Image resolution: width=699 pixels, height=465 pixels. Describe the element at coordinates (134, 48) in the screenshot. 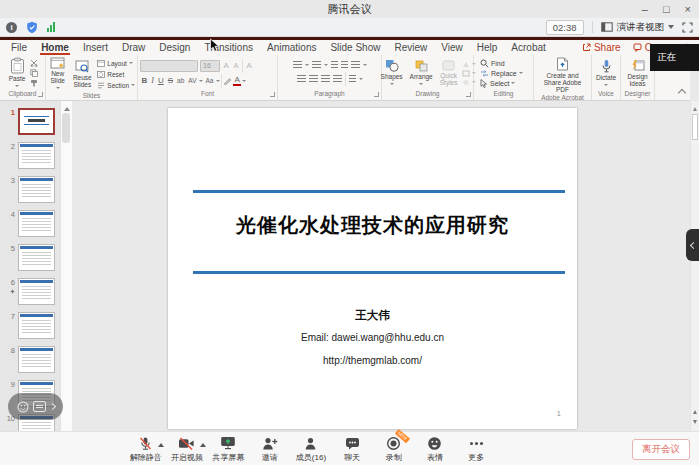

I see `tab-draw: Draw` at that location.